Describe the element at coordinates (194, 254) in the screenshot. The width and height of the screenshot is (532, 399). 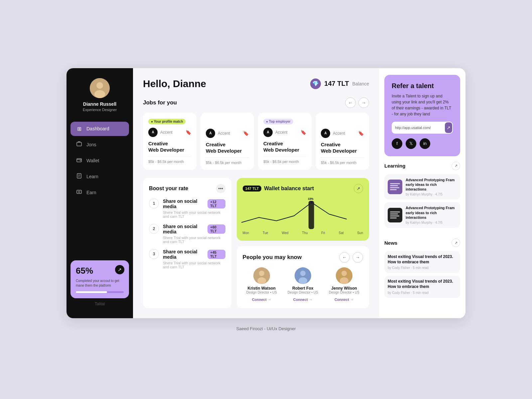
I see `boost-item-header-3: Share on social media +45 TLT` at that location.